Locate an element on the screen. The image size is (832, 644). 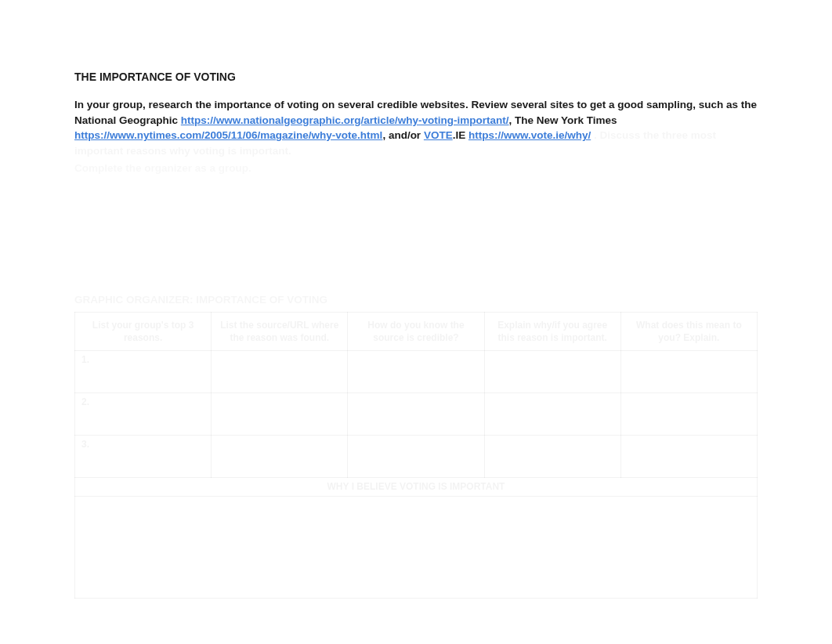
intro-text-3: , and/or is located at coordinates (403, 135).